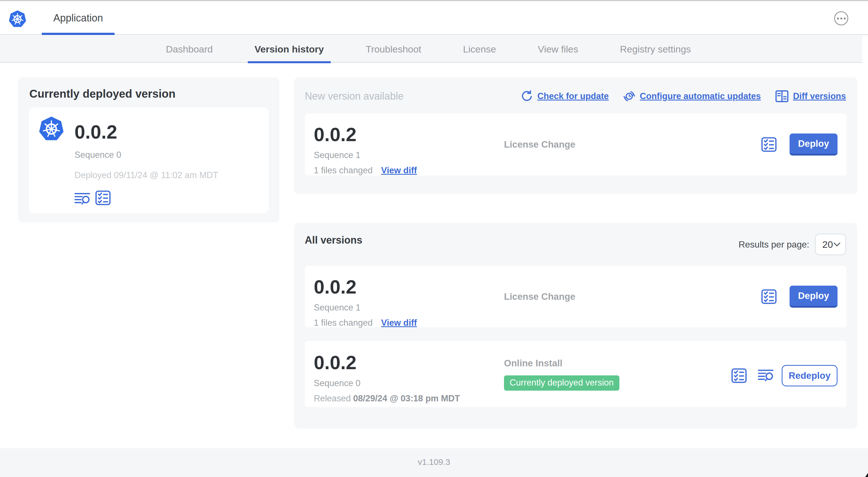  I want to click on deployed-version-number: 0.0.2, so click(146, 132).